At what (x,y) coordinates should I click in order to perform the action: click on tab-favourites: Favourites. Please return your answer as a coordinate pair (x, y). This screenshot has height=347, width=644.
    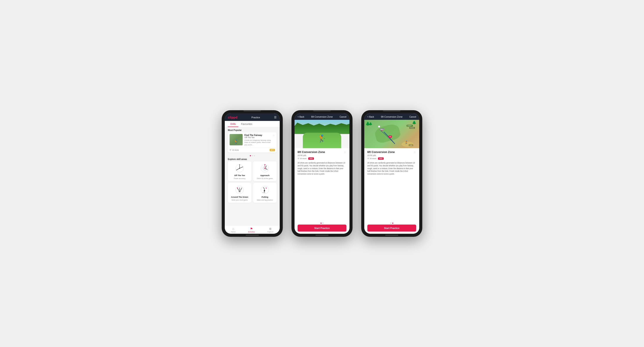
    Looking at the image, I should click on (246, 124).